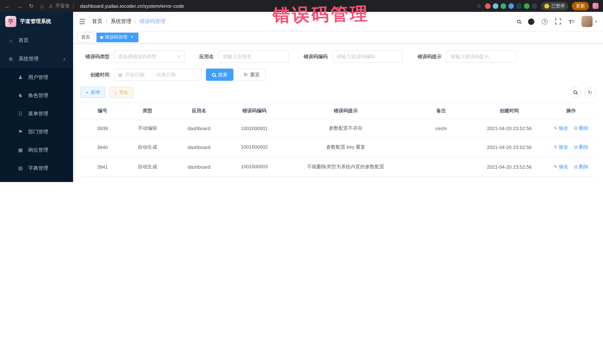 The image size is (603, 364). What do you see at coordinates (338, 92) in the screenshot?
I see `table-toolbar: + 新增 ↓ 导出 ↻` at bounding box center [338, 92].